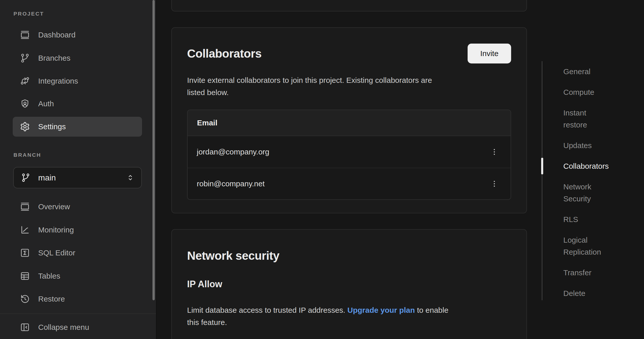  I want to click on sidebar-item-label: Auth, so click(46, 104).